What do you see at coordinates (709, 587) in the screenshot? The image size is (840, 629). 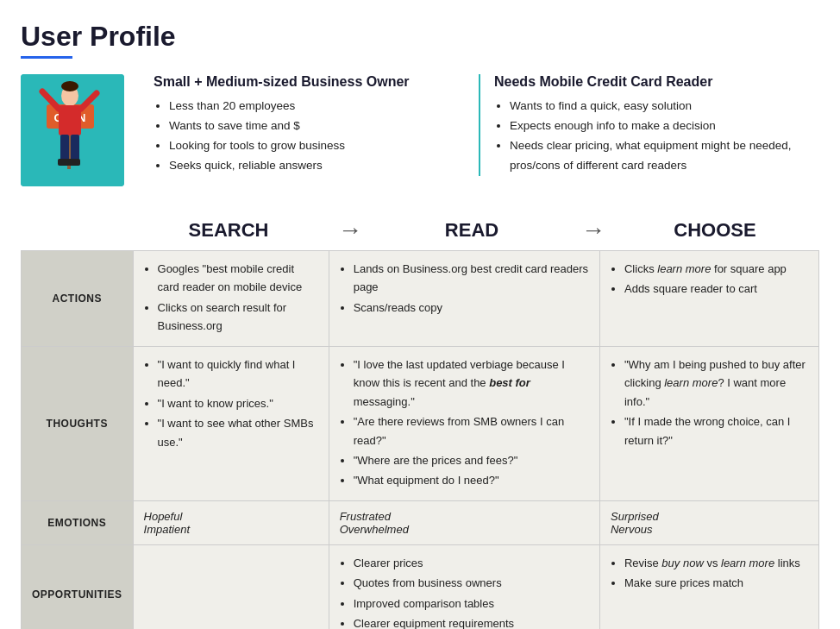 I see `opportunities-choose: Revise buy now vs learn more links Make …` at bounding box center [709, 587].